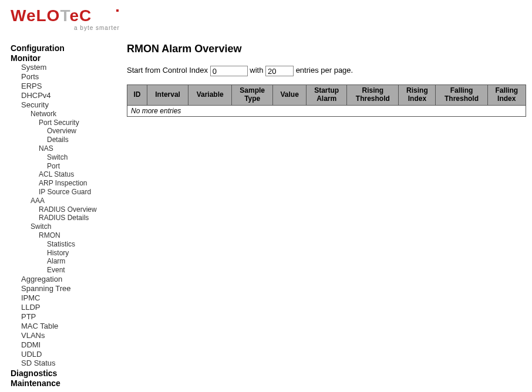 The height and width of the screenshot is (392, 532). What do you see at coordinates (326, 71) in the screenshot?
I see `filter-row: Start from Control Index with entries pe…` at bounding box center [326, 71].